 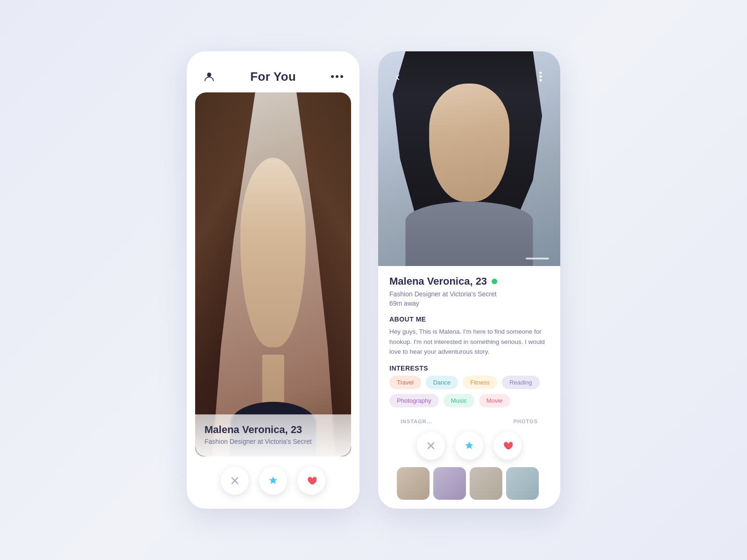 What do you see at coordinates (273, 435) in the screenshot?
I see `profile-name-overlay: Malena Veronica, 23 Fashion Designer at …` at bounding box center [273, 435].